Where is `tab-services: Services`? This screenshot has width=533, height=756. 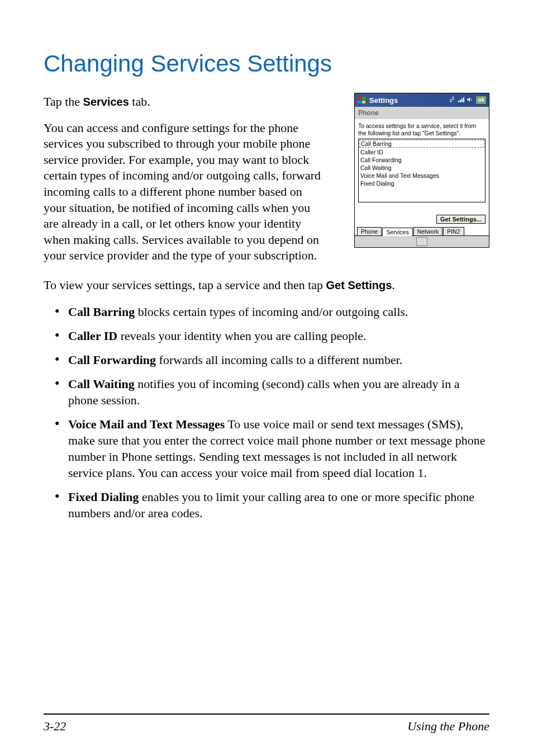 tab-services: Services is located at coordinates (397, 231).